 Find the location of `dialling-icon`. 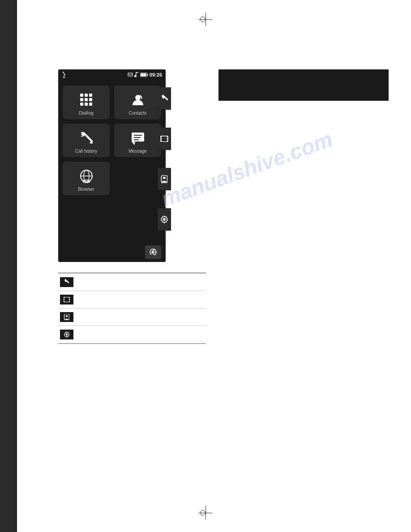

dialling-icon is located at coordinates (86, 100).